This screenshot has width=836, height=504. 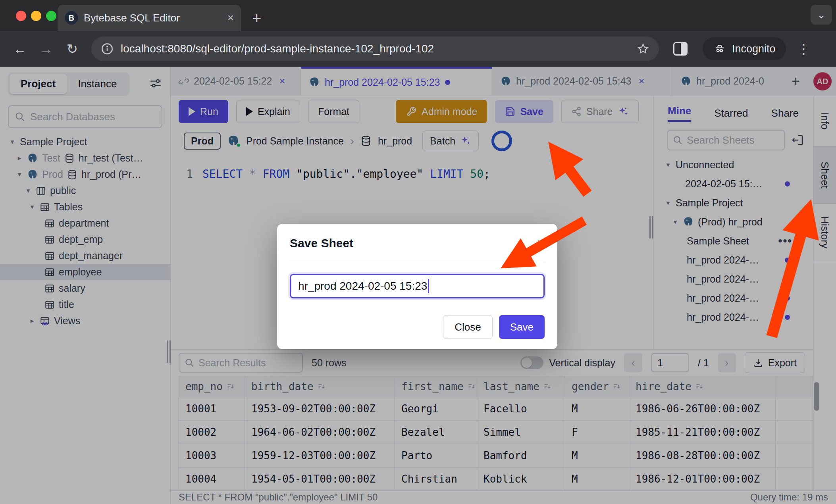 What do you see at coordinates (417, 286) in the screenshot?
I see `sheet-name-input: hr_prod 2024-02-05 15:23` at bounding box center [417, 286].